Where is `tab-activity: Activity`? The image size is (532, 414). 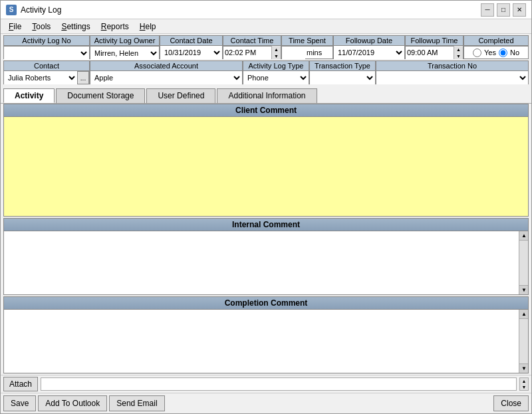
tab-activity: Activity is located at coordinates (29, 96).